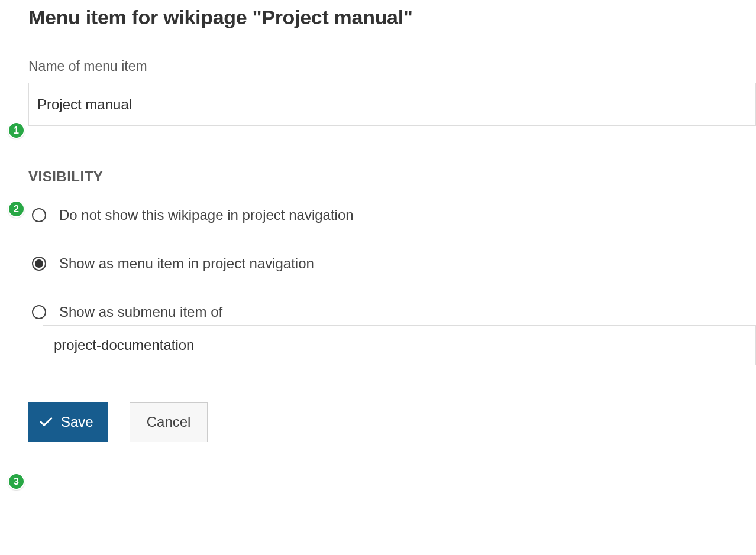 The width and height of the screenshot is (756, 555). Describe the element at coordinates (392, 66) in the screenshot. I see `name-field-label: Name of menu item` at that location.